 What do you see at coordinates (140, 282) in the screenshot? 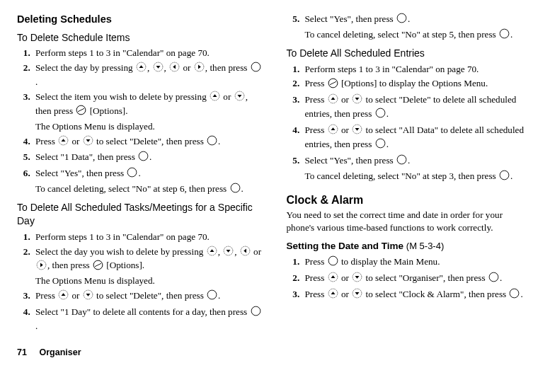
I see `steps-delete-specific-day: Perform steps 1 to 3 in "Calendar" on pa…` at bounding box center [140, 282].